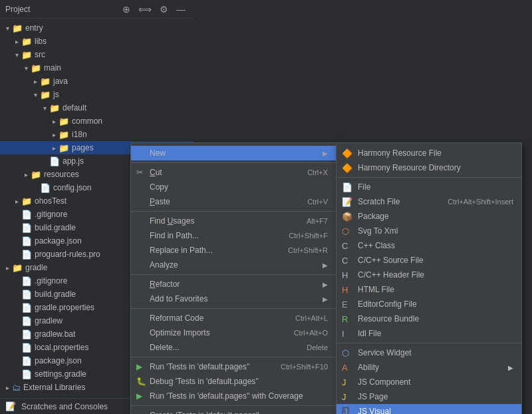 The width and height of the screenshot is (532, 414). I want to click on harmony-icon-file: 🔶, so click(347, 153).